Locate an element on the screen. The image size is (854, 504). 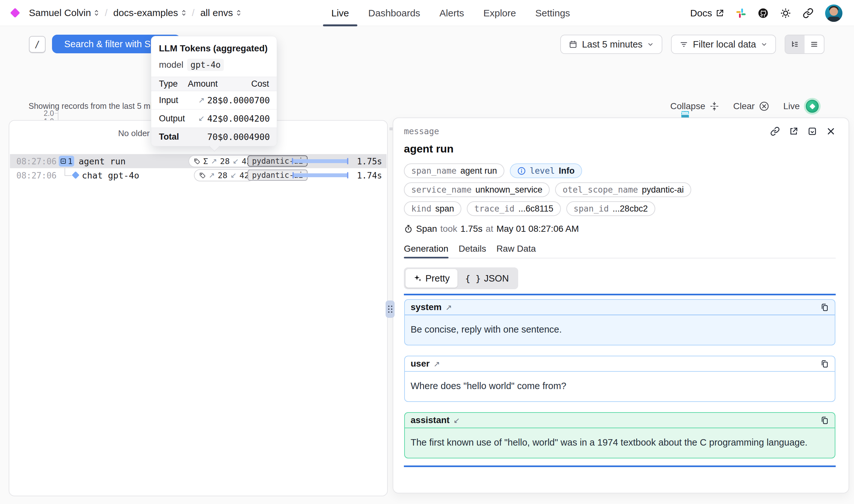
pretty-toggle: Pretty is located at coordinates (431, 278).